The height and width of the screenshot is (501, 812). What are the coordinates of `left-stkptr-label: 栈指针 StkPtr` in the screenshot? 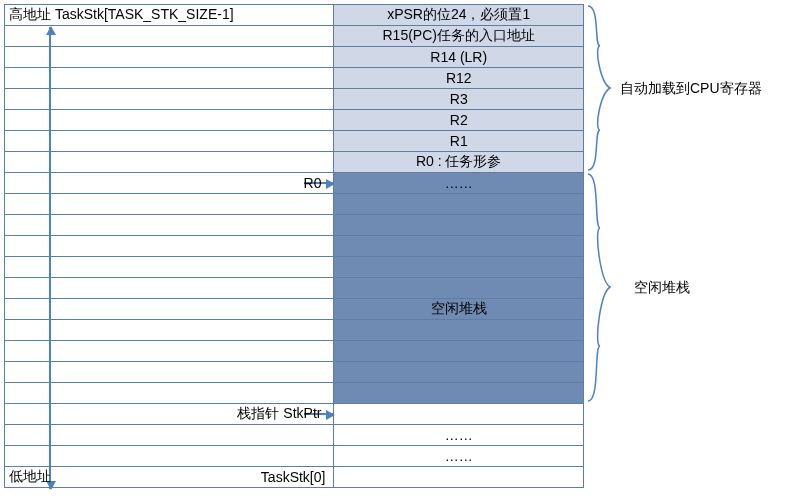 It's located at (170, 414).